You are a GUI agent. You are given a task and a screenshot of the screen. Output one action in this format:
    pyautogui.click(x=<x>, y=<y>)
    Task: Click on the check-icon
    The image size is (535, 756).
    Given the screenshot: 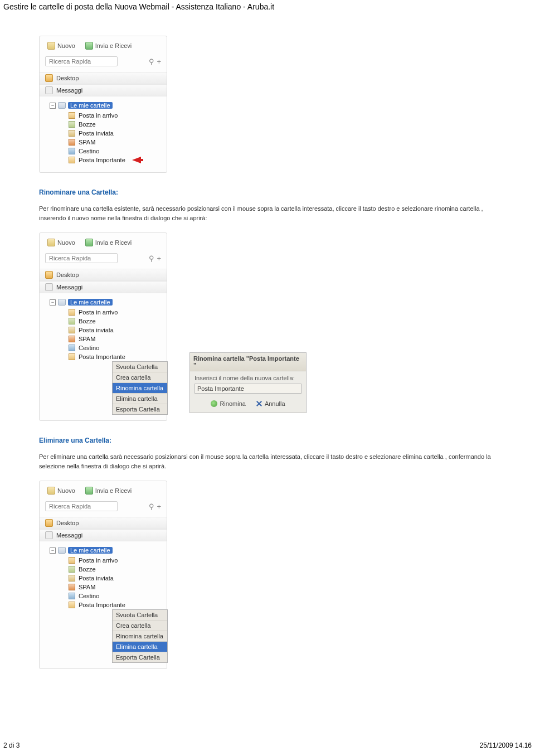 What is the action you would take?
    pyautogui.click(x=214, y=404)
    